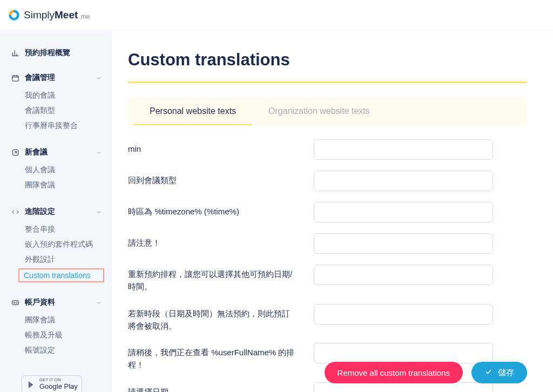  Describe the element at coordinates (62, 275) in the screenshot. I see `sidebar-highlight: Custom translations` at that location.